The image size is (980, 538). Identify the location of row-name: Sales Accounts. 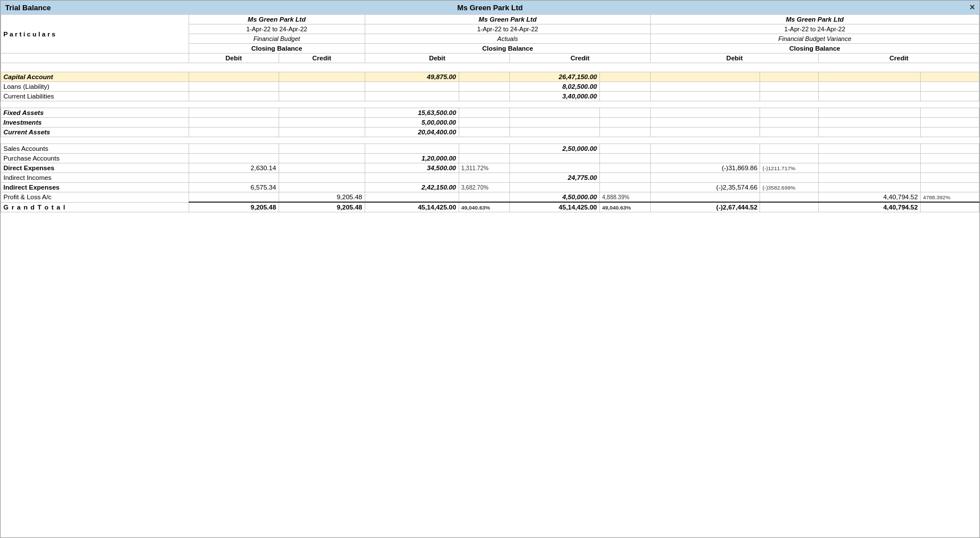
(95, 149).